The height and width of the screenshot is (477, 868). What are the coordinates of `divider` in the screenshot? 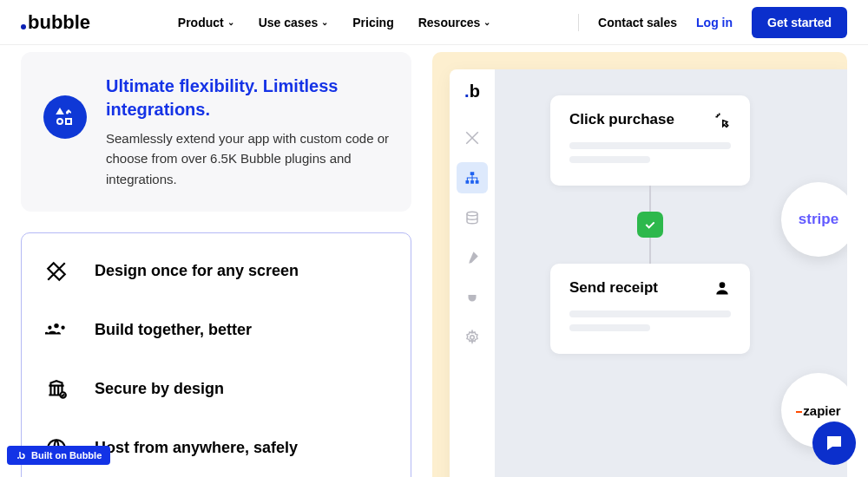 It's located at (578, 23).